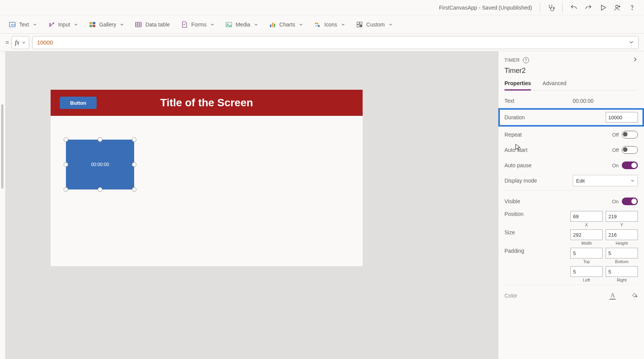 Image resolution: width=644 pixels, height=359 pixels. Describe the element at coordinates (588, 8) in the screenshot. I see `redo-icon` at that location.